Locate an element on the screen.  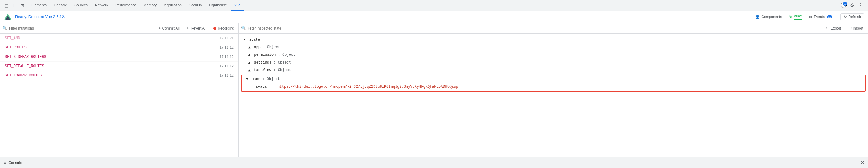
tab-list: Elements Console Sources Network Perform… is located at coordinates (433, 5).